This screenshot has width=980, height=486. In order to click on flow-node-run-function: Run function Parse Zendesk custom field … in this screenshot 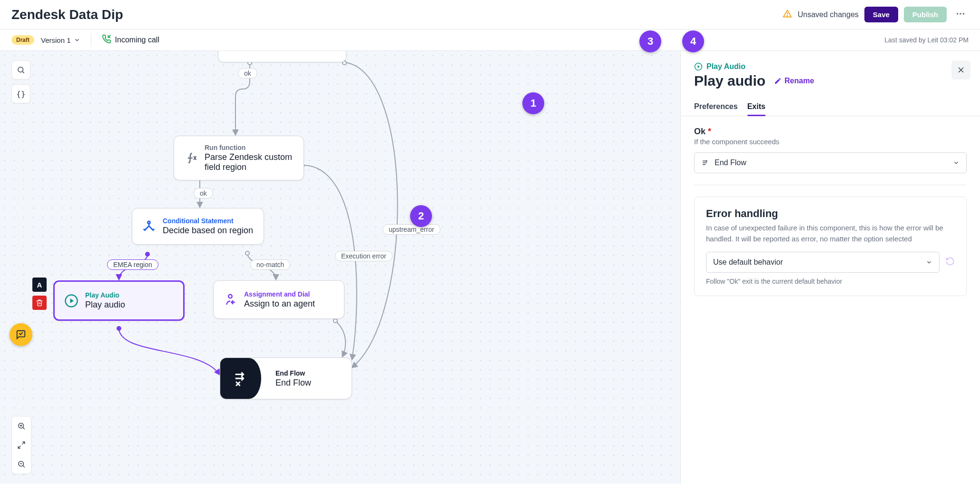, I will do `click(239, 158)`.